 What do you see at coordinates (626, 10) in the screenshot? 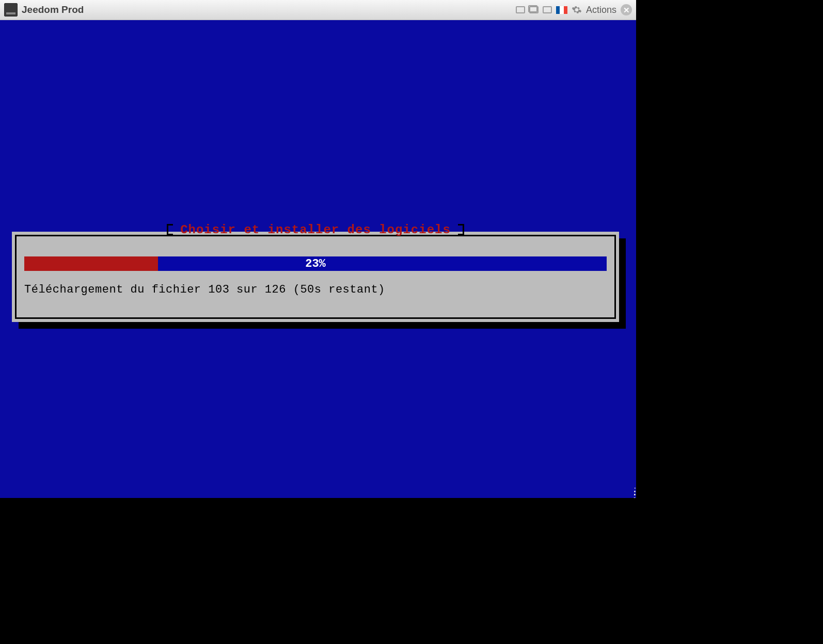
I see `close-icon: ✕` at bounding box center [626, 10].